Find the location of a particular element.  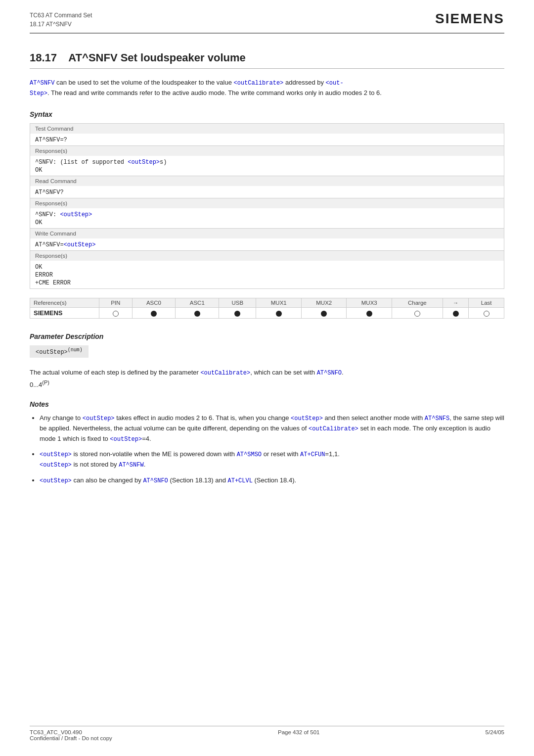

ref-data-row: SIEMENS is located at coordinates (267, 313).